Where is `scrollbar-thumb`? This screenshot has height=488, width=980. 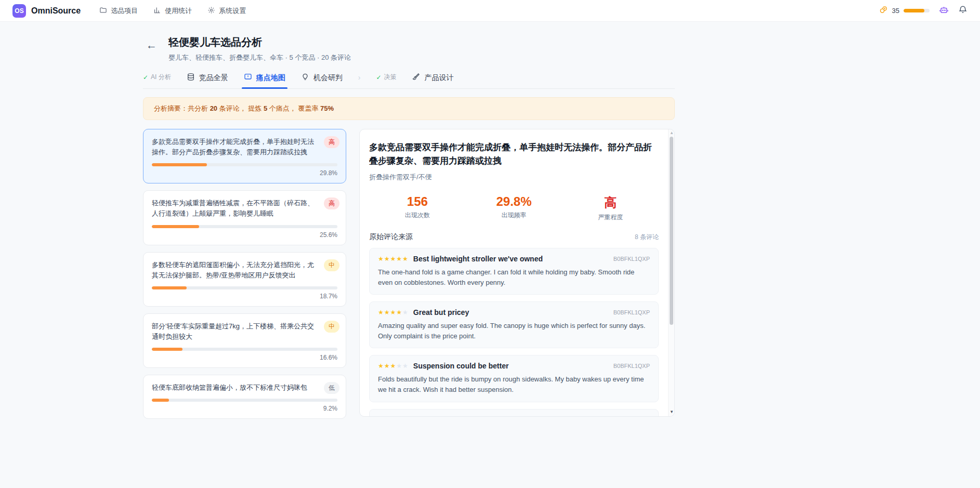 scrollbar-thumb is located at coordinates (672, 231).